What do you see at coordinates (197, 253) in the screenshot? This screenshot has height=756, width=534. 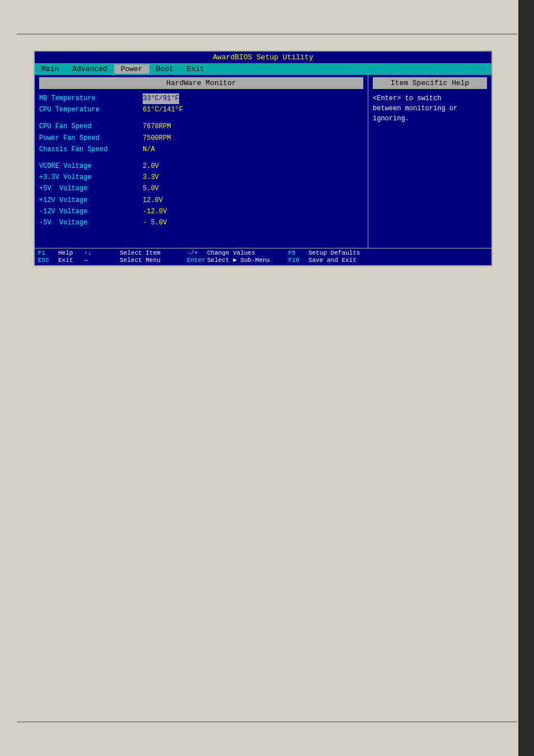 I see `status-change-key: -/+` at bounding box center [197, 253].